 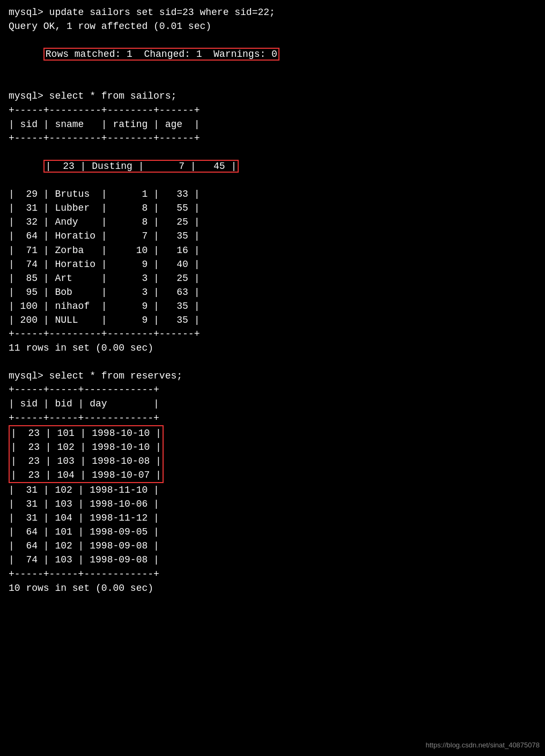 What do you see at coordinates (272, 334) in the screenshot?
I see `sailors-border3: +-----+---------+--------+------+` at bounding box center [272, 334].